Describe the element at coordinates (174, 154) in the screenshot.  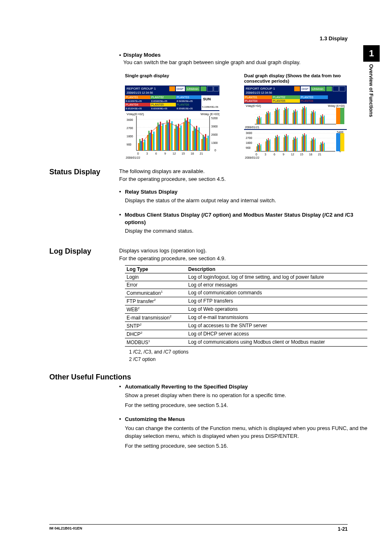
I see `svg-text: 12` at that location.